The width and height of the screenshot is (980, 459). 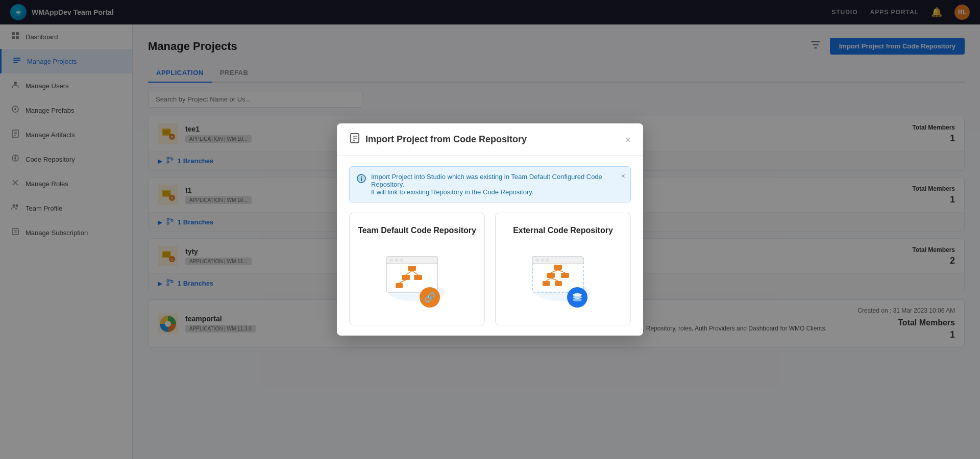 What do you see at coordinates (361, 180) in the screenshot?
I see `info-icon` at bounding box center [361, 180].